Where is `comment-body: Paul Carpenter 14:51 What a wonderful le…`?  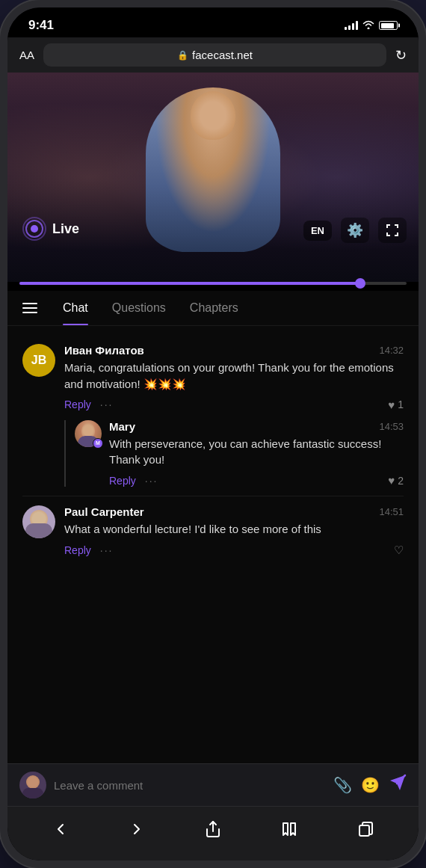 comment-body: Paul Carpenter 14:51 What a wonderful le… is located at coordinates (234, 531).